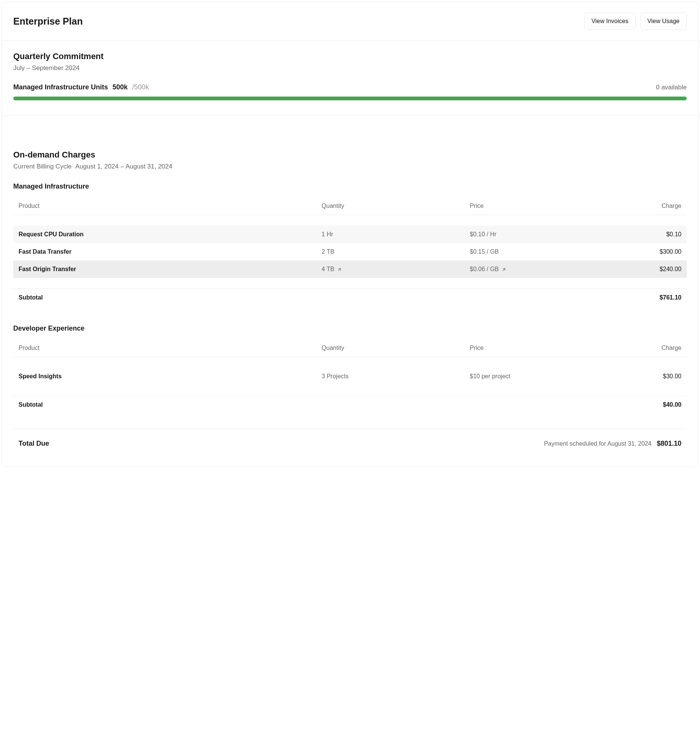  What do you see at coordinates (81, 87) in the screenshot?
I see `usage-label-group: Managed Infrastructure Units 500k /500k` at bounding box center [81, 87].